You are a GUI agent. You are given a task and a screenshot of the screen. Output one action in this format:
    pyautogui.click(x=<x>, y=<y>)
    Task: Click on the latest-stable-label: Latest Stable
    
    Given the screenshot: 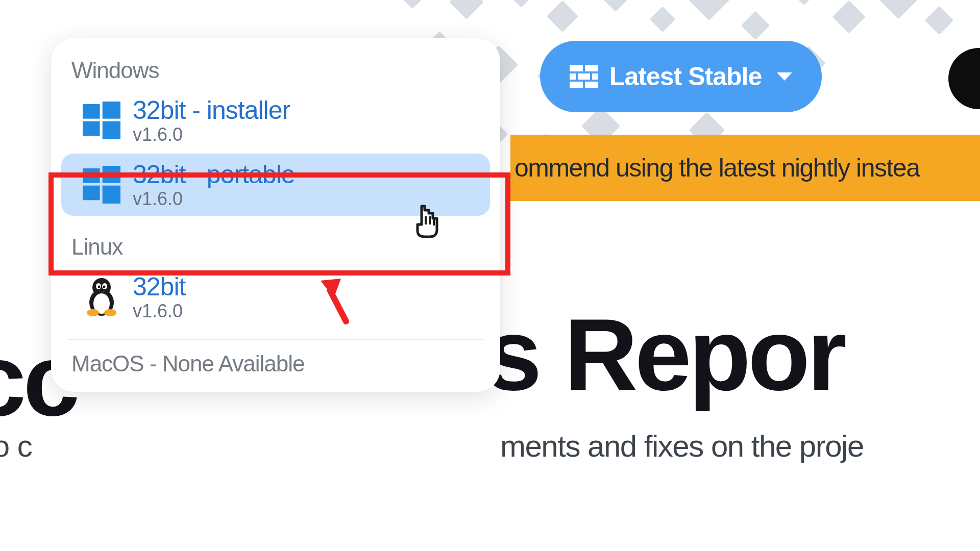 What is the action you would take?
    pyautogui.click(x=685, y=77)
    